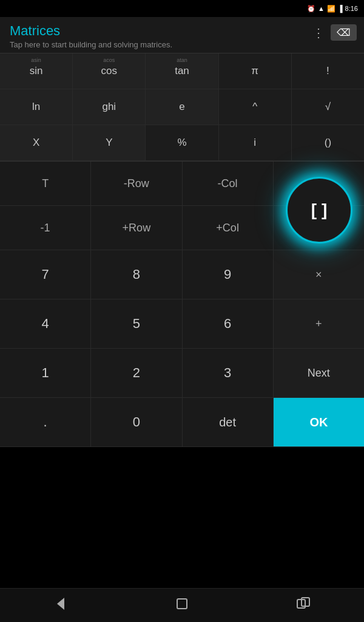 This screenshot has height=622, width=364. What do you see at coordinates (182, 107) in the screenshot?
I see `e-key: e` at bounding box center [182, 107].